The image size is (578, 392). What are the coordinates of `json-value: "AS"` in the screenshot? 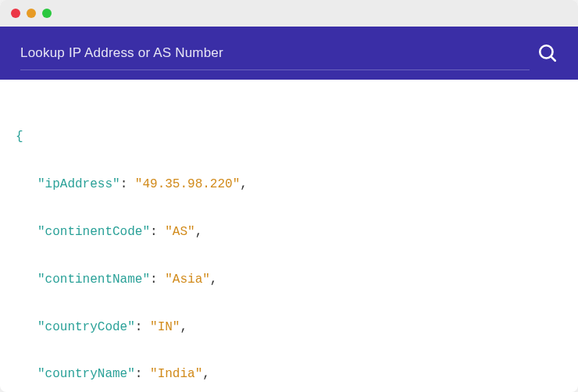 It's located at (180, 232).